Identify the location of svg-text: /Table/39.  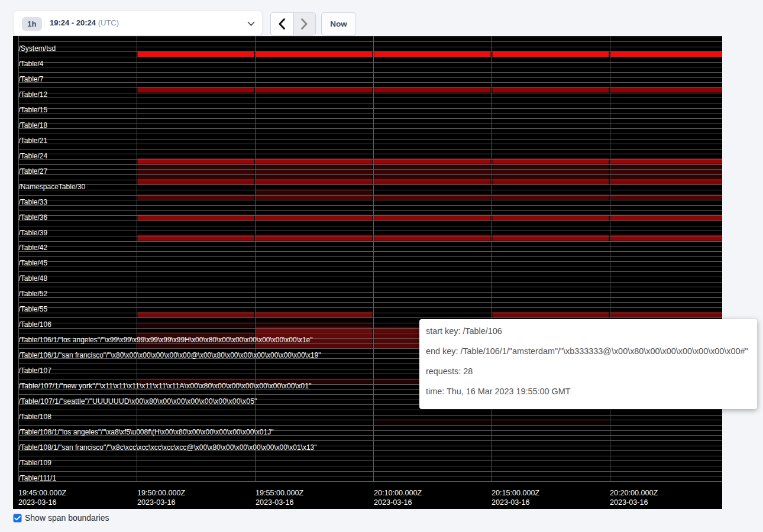
(33, 233).